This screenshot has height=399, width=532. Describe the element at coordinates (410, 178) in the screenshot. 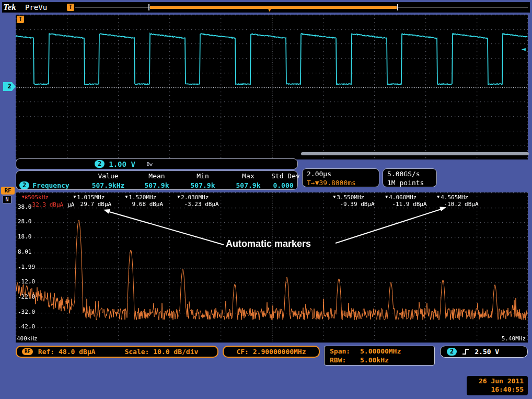

I see `acquisition-readout-box: 5.00GS/s 1M points` at that location.